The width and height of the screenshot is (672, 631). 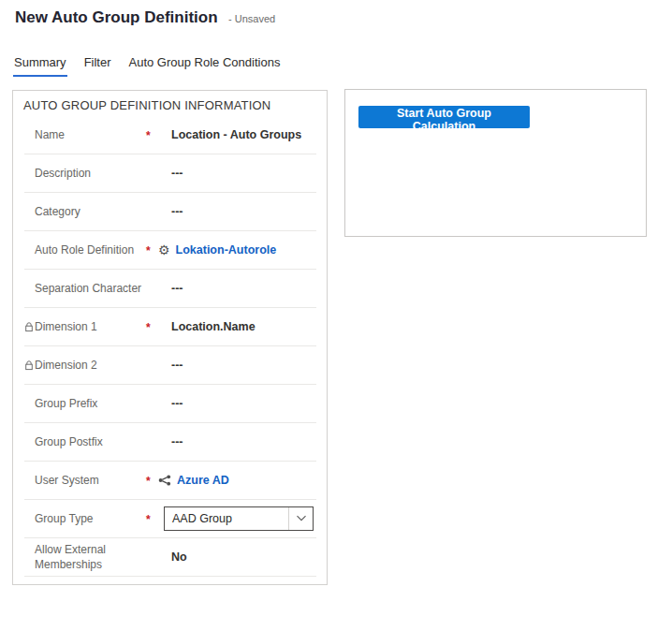 What do you see at coordinates (252, 19) in the screenshot?
I see `unsaved-status-badge: - Unsaved` at bounding box center [252, 19].